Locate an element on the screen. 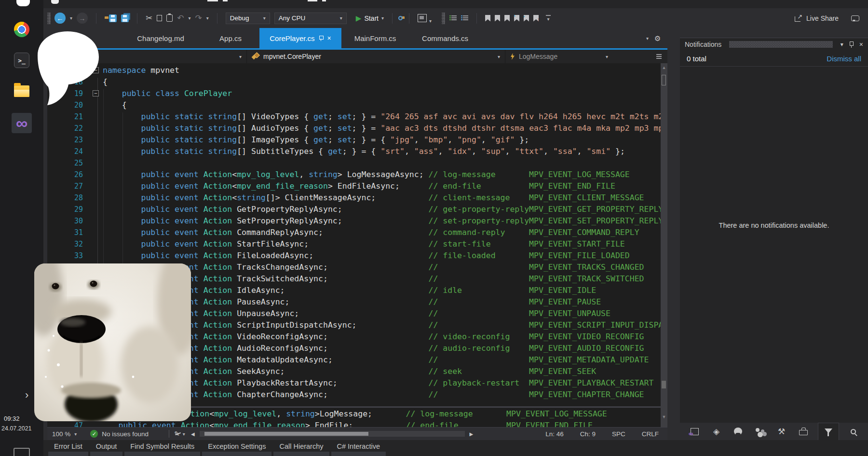 The height and width of the screenshot is (456, 868). toolbar-overflow-button: ▾ is located at coordinates (548, 18).